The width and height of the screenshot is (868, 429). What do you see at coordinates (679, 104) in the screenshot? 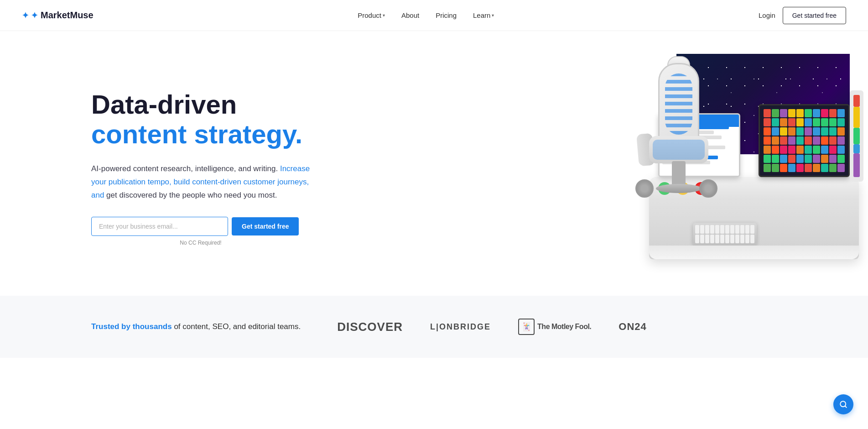
I see `chair-stripe` at bounding box center [679, 104].